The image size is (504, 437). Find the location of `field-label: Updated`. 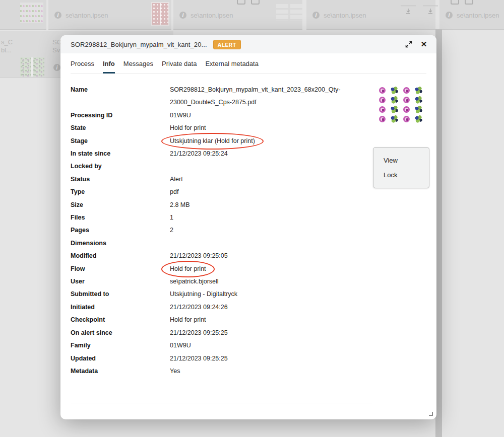

field-label: Updated is located at coordinates (120, 358).